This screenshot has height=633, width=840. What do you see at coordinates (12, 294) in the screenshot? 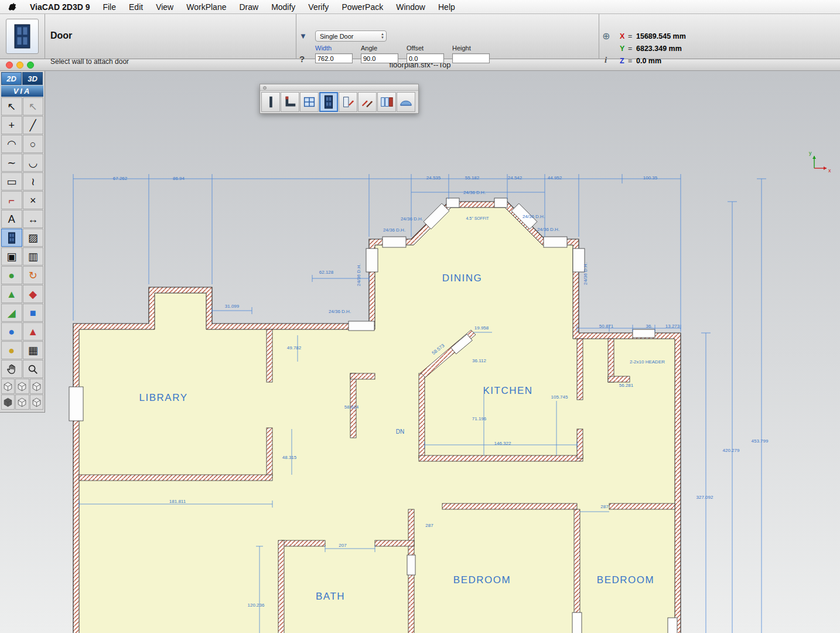
I see `cone-tool: ▲` at bounding box center [12, 294].